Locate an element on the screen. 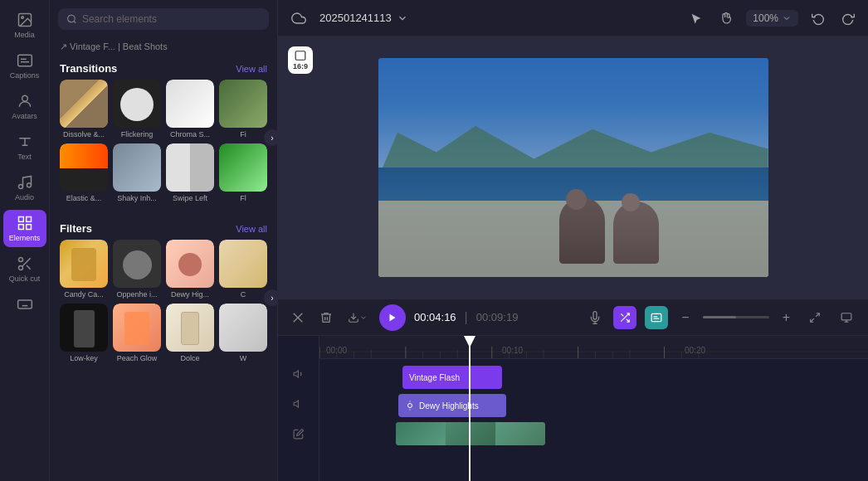  audio-icon is located at coordinates (25, 182).